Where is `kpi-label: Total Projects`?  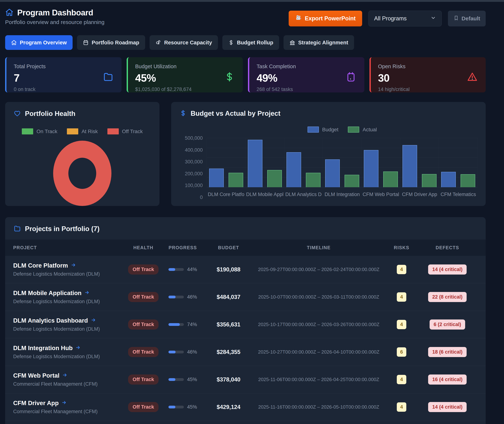
kpi-label: Total Projects is located at coordinates (64, 66).